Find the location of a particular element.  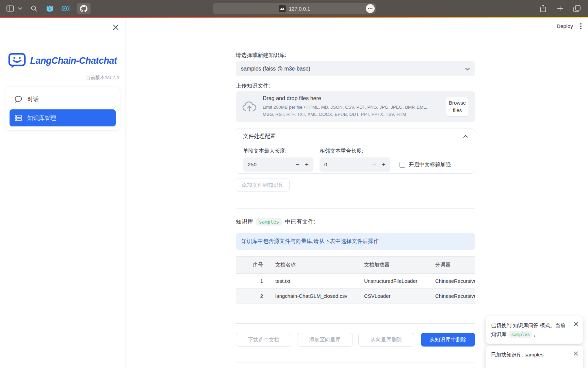

col-splitter: 分词器 is located at coordinates (452, 265).